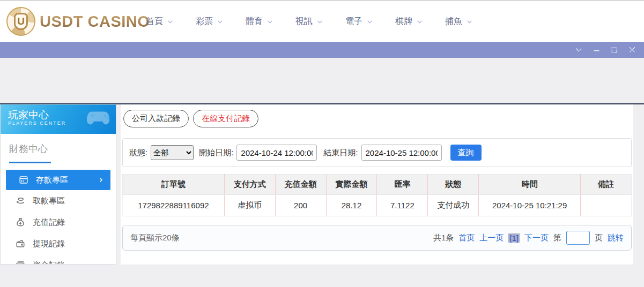  I want to click on jump-prefix-text: 第, so click(558, 238).